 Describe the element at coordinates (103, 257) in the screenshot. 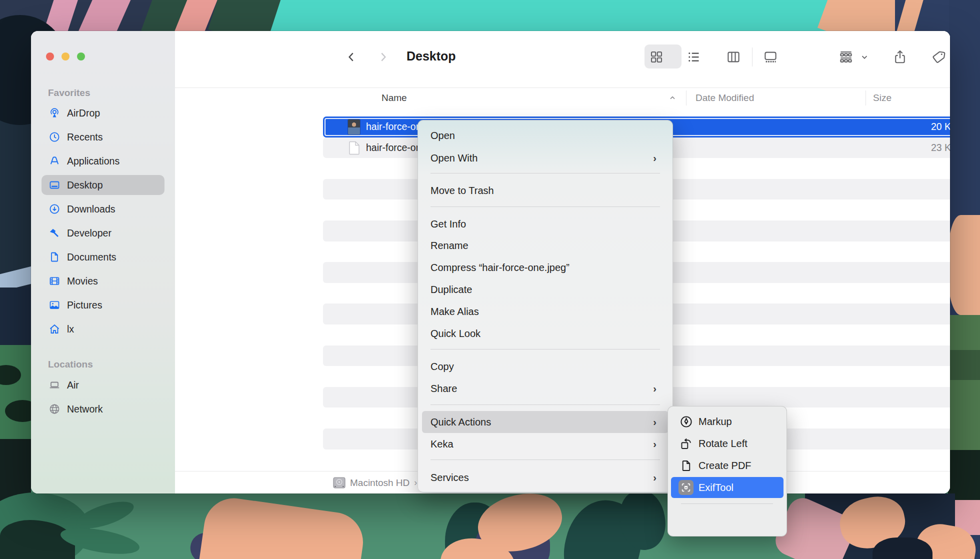

I see `sidebar-item-documents: Documents` at that location.